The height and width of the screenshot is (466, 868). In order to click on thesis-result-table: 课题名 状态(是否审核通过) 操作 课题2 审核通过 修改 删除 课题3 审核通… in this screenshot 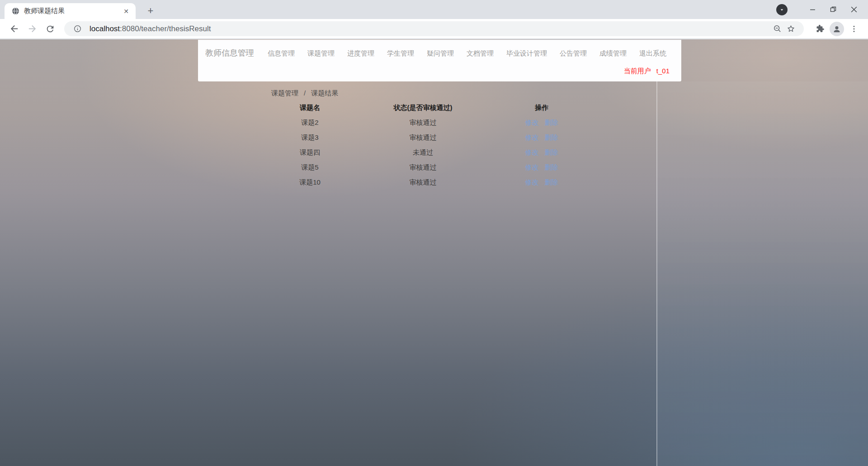, I will do `click(429, 145)`.